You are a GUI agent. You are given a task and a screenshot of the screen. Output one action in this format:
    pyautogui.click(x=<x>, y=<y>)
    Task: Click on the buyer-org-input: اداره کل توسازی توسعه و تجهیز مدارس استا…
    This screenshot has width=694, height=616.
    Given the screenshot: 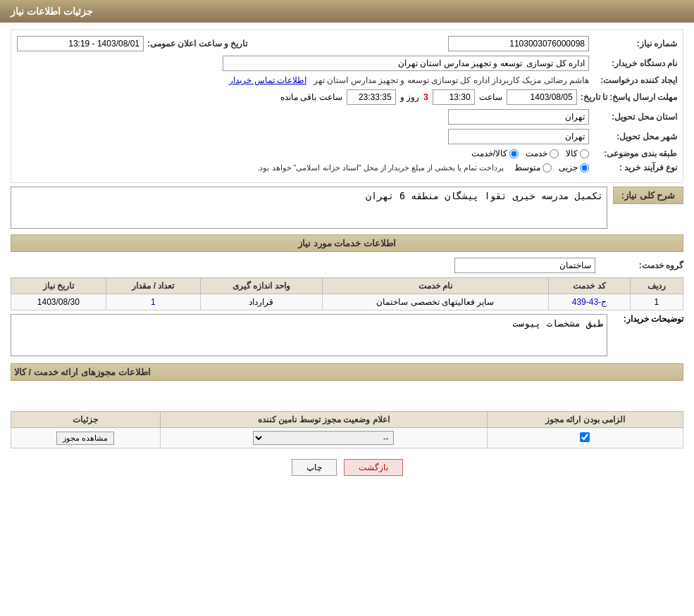 What is the action you would take?
    pyautogui.click(x=406, y=63)
    